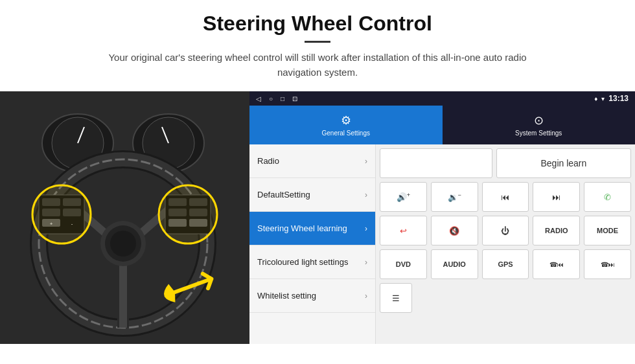 This screenshot has height=364, width=635. What do you see at coordinates (312, 296) in the screenshot?
I see `menu-item-whitelist: Whitelist setting ›` at bounding box center [312, 296].